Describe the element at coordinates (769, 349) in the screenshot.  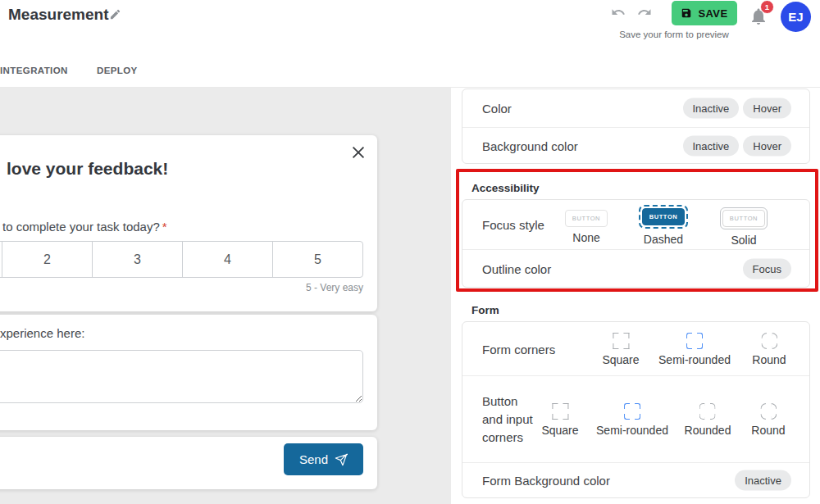
I see `form-corner-option-round: Round` at that location.